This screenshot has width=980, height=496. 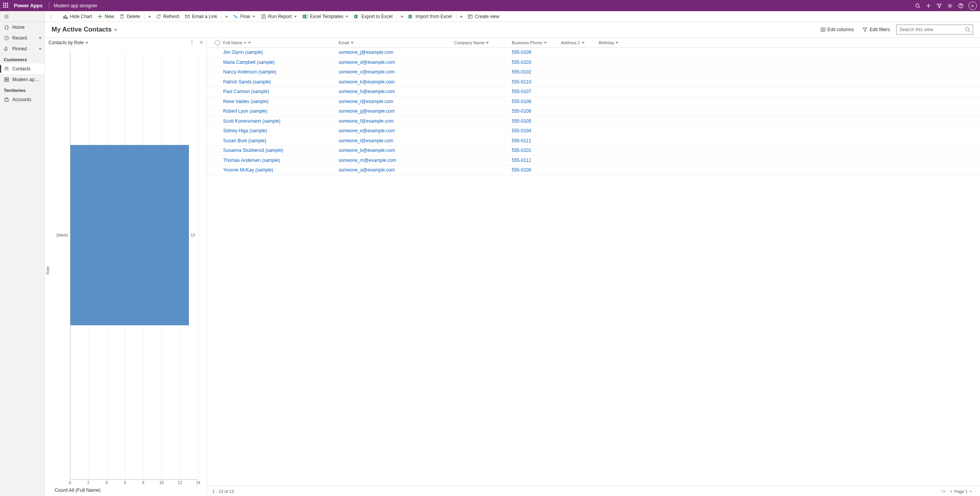 I want to click on cell-phone: 555-0103, so click(x=522, y=62).